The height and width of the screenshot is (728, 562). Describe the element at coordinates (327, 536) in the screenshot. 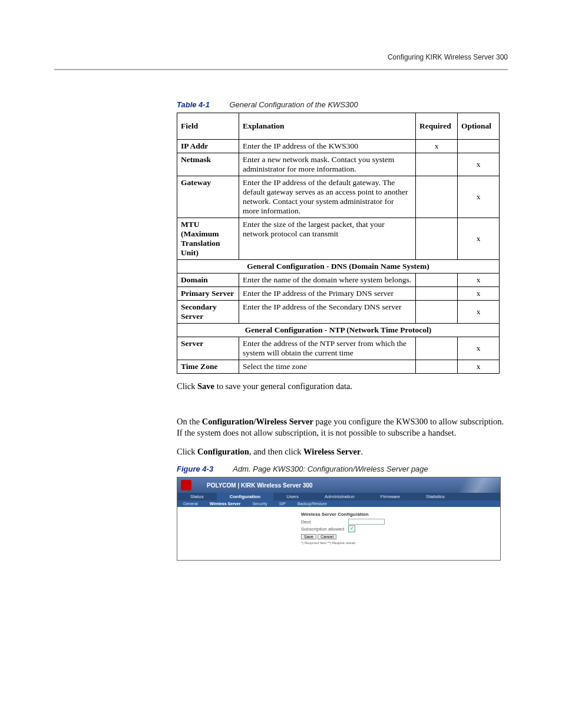

I see `cancel-button: Cancel` at that location.